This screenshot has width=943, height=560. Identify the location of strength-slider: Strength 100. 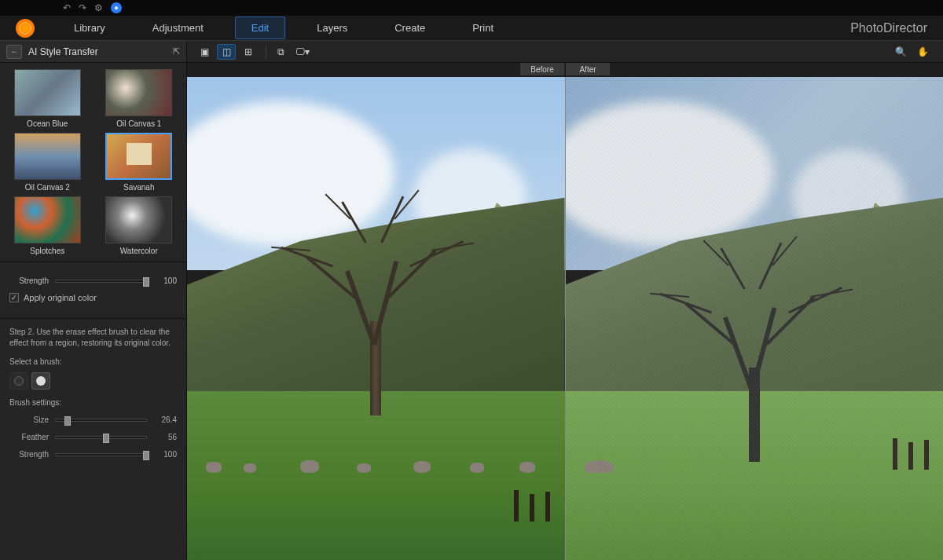
(93, 281).